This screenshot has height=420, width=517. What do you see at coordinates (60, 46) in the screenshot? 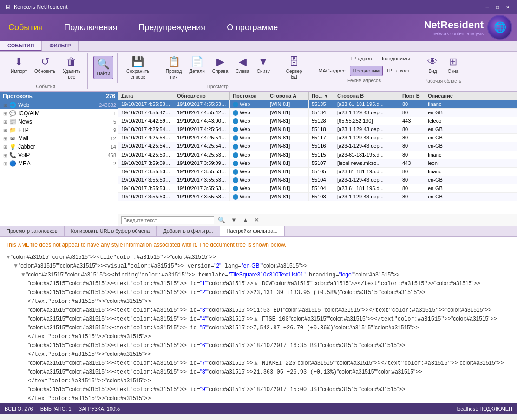
I see `toolbar-tab-filter: ФИЛЬТР` at bounding box center [60, 46].